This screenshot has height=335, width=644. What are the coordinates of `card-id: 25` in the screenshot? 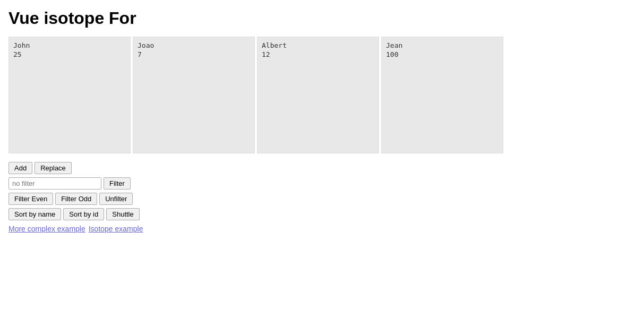 It's located at (70, 54).